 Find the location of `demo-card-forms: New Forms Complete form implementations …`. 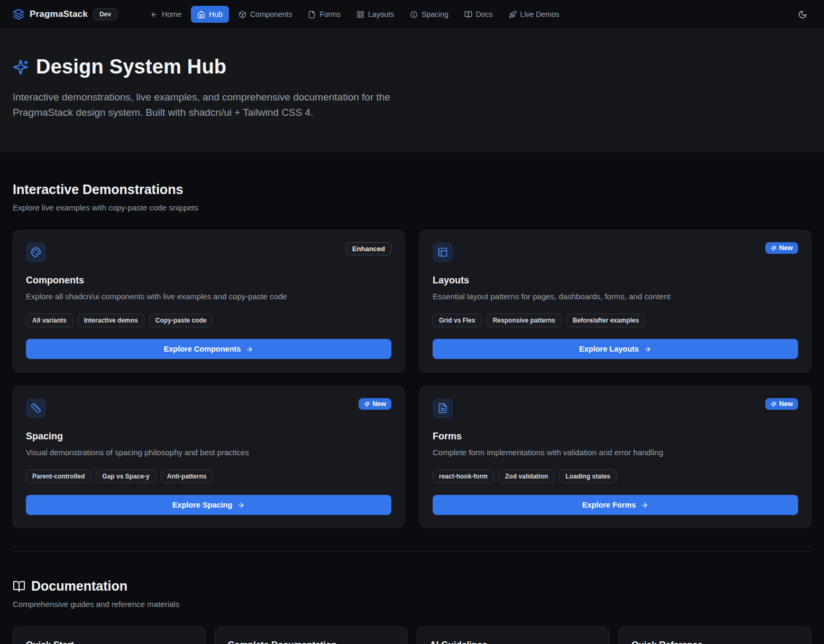

demo-card-forms: New Forms Complete form implementations … is located at coordinates (616, 457).